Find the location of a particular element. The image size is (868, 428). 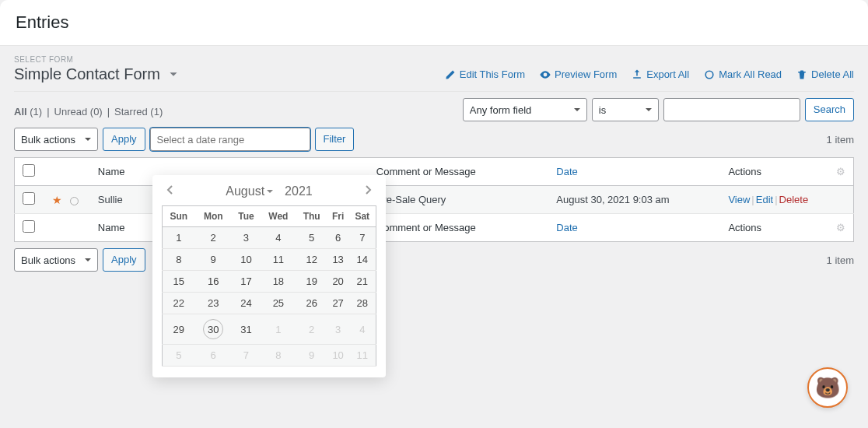

export-all-link: Export All is located at coordinates (660, 75).